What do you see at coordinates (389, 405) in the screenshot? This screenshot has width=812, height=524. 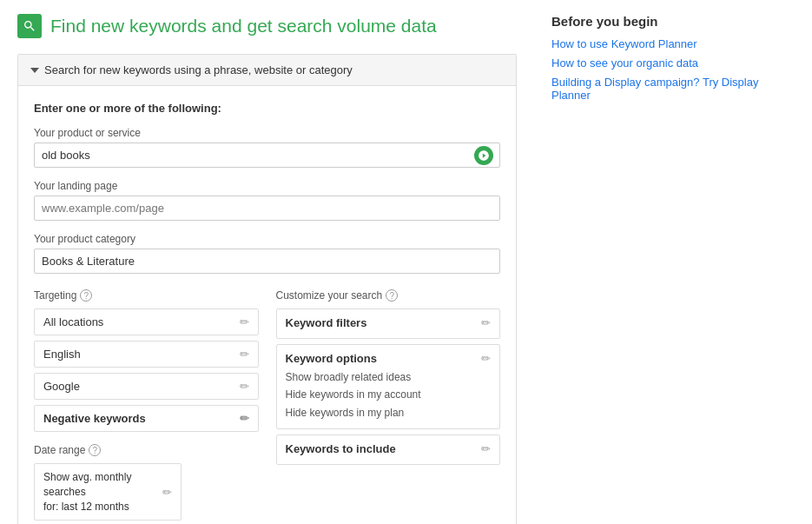 I see `customize-col: Customize your search ? Keyword filters …` at bounding box center [389, 405].